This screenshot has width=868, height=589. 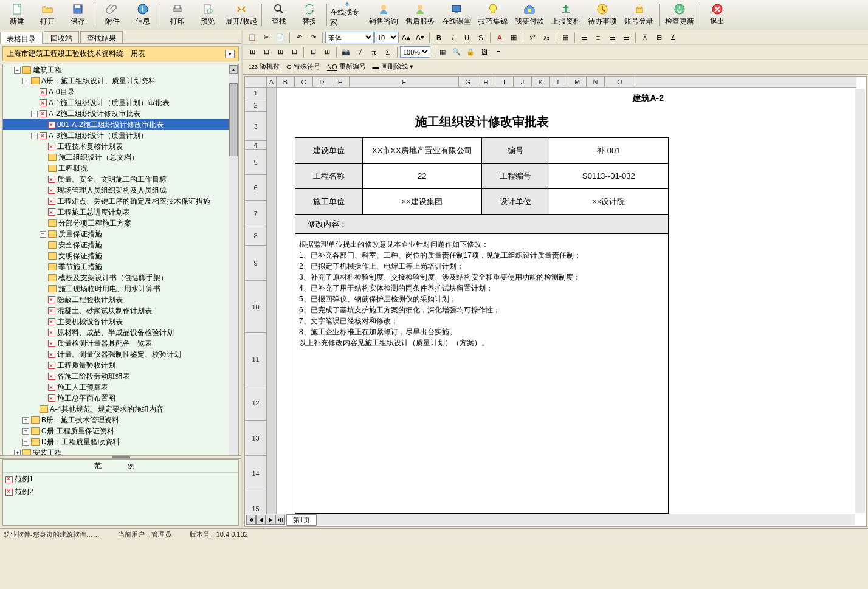 What do you see at coordinates (393, 67) in the screenshot?
I see `drawdel-button: ▬ 画删除线 ▾` at bounding box center [393, 67].